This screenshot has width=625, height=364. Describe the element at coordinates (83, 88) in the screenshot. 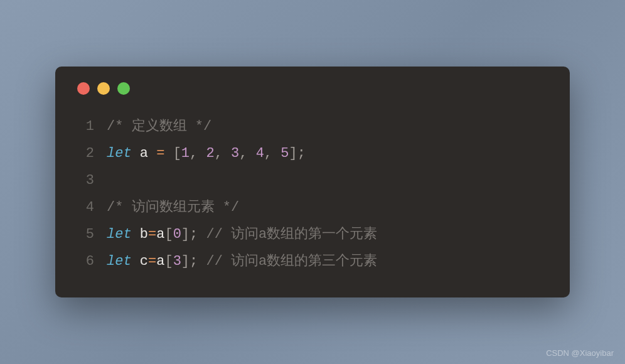

I see `close-icon` at that location.